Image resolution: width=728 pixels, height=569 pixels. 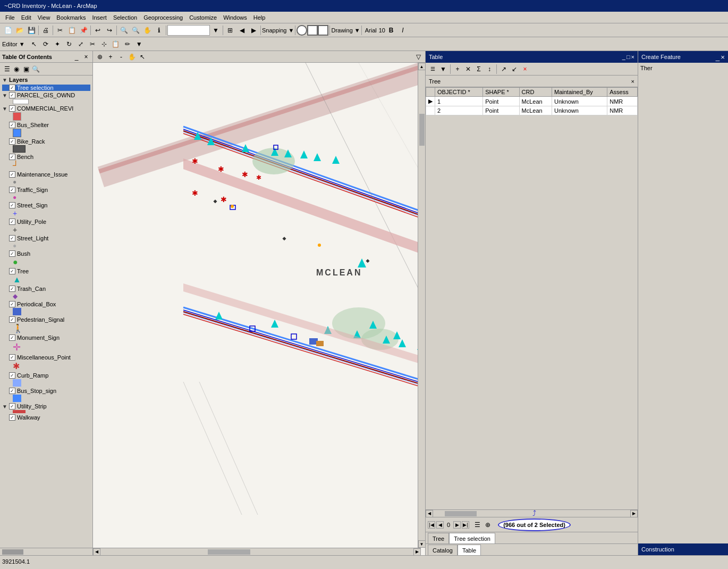 What do you see at coordinates (46, 417) in the screenshot?
I see `layer-walkway: Walkway` at bounding box center [46, 417].